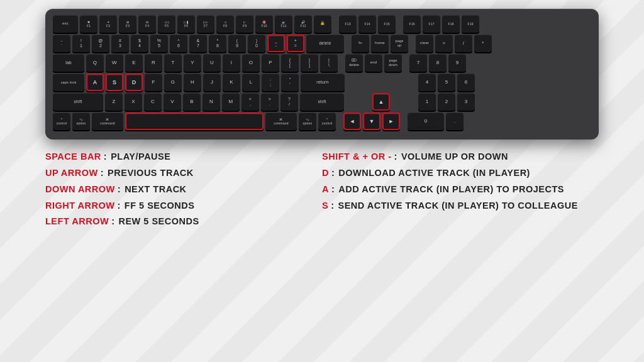 The height and width of the screenshot is (362, 644). Describe the element at coordinates (455, 121) in the screenshot. I see `numdot-key: .` at that location.